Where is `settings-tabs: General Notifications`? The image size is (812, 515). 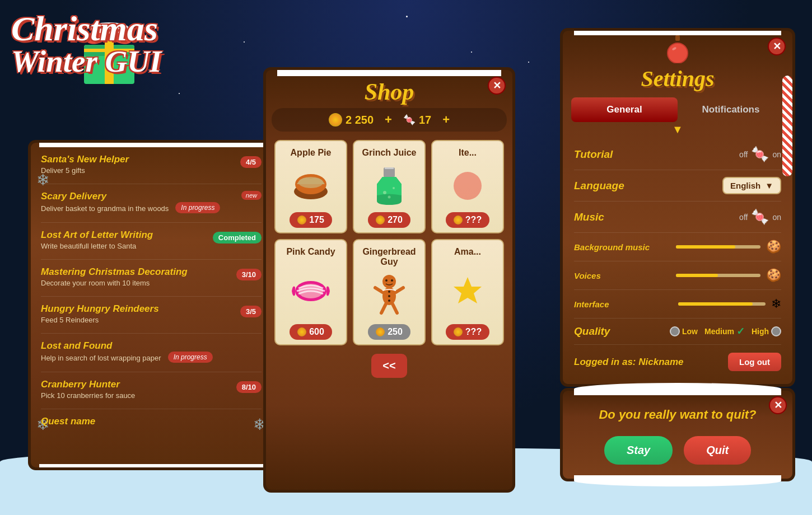 settings-tabs: General Notifications is located at coordinates (678, 110).